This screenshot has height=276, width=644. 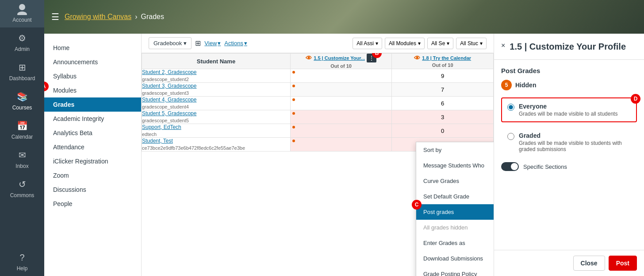 I want to click on sidebar-item-syllabus: Syllabus, so click(x=93, y=76).